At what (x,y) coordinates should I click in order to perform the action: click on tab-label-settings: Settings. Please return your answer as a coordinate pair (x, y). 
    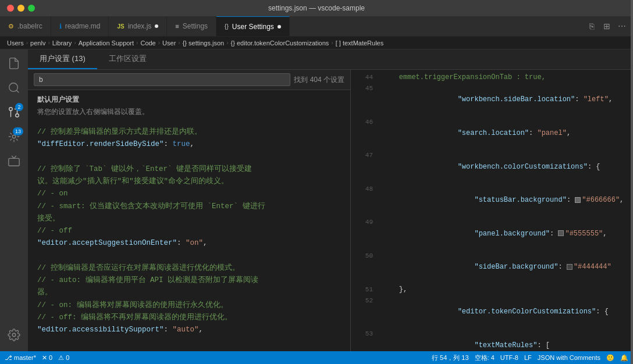
    Looking at the image, I should click on (195, 26).